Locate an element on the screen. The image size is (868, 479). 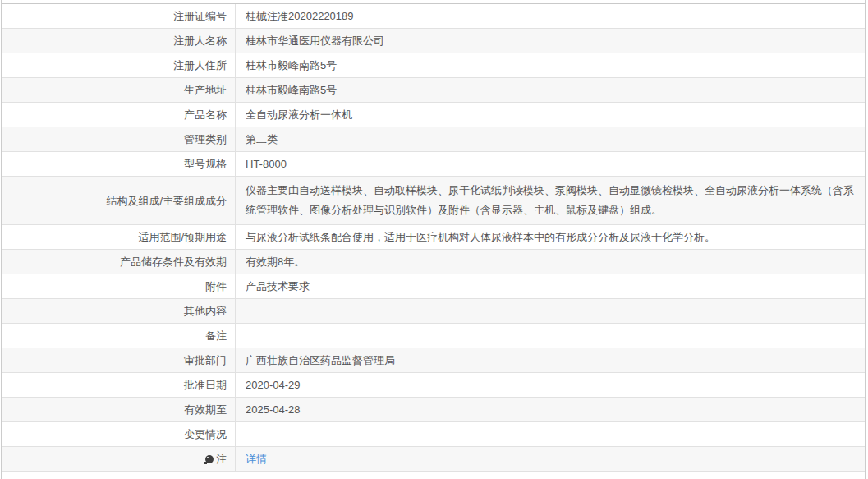
table-row: 其他内容 is located at coordinates (434, 311).